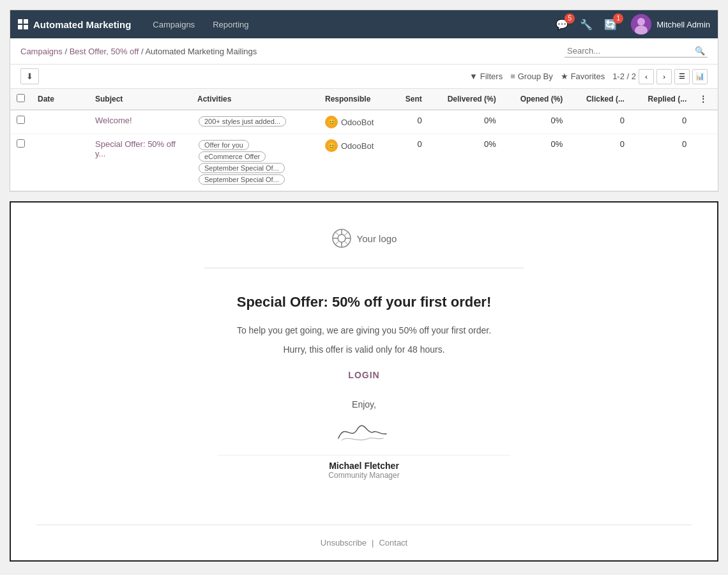 This screenshot has height=575, width=728. What do you see at coordinates (364, 549) in the screenshot?
I see `footer-links: Unsubscribe | Contact` at bounding box center [364, 549].